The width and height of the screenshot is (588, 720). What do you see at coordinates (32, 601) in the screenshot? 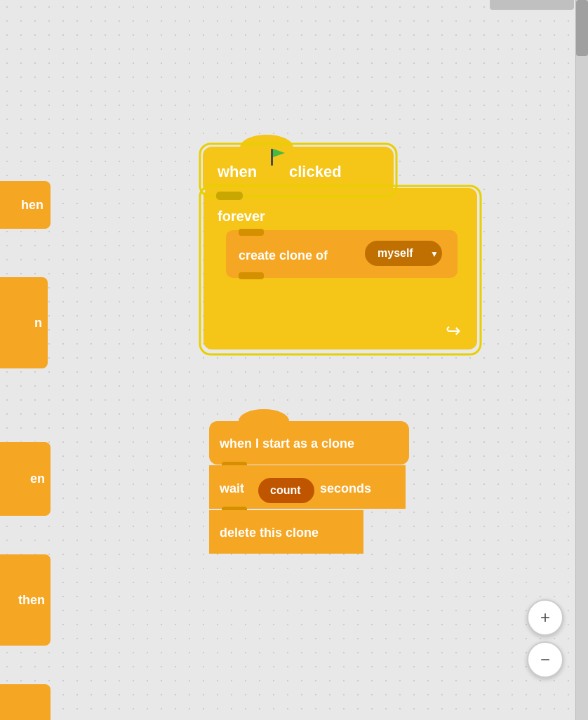
I see `left-block-4-label: then` at bounding box center [32, 601].